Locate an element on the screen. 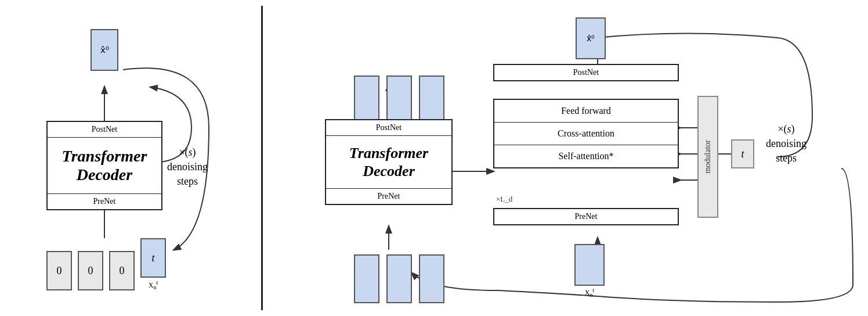 This screenshot has width=868, height=316. left-postnet: PostNet is located at coordinates (104, 130).